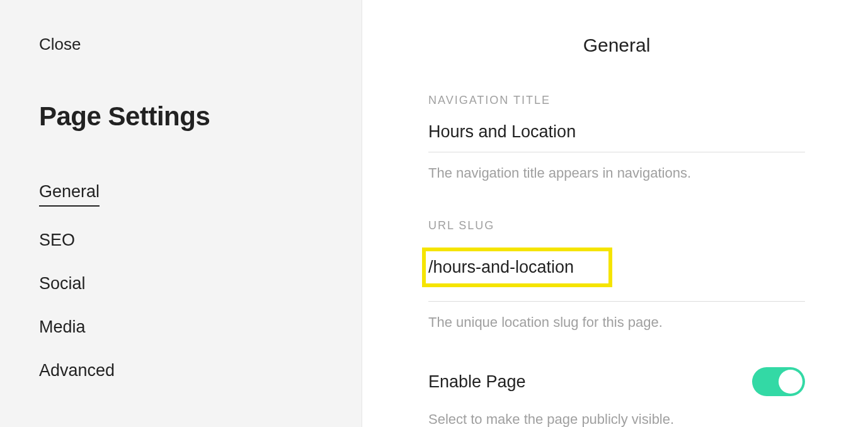  I want to click on enable-page-label: Enable Page, so click(477, 382).